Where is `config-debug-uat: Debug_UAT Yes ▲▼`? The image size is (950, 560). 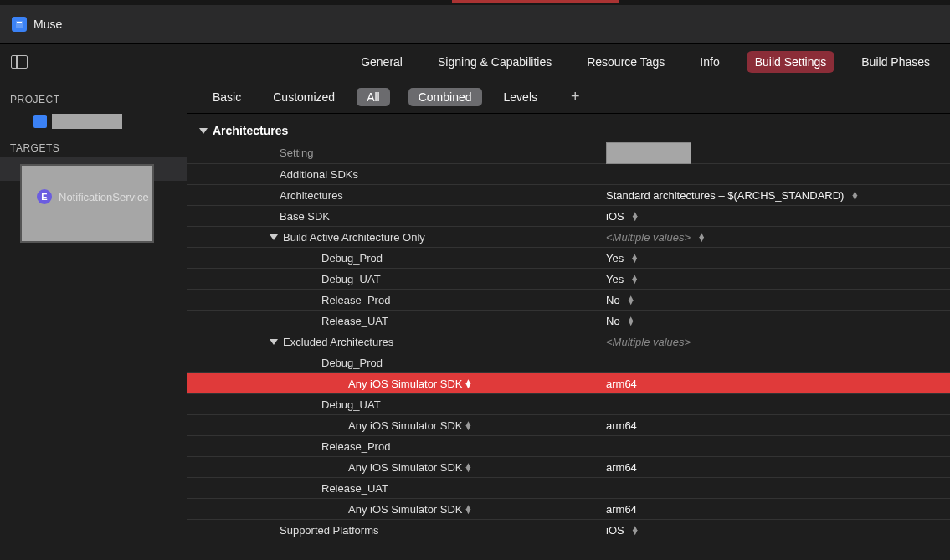
config-debug-uat: Debug_UAT Yes ▲▼ is located at coordinates (569, 278).